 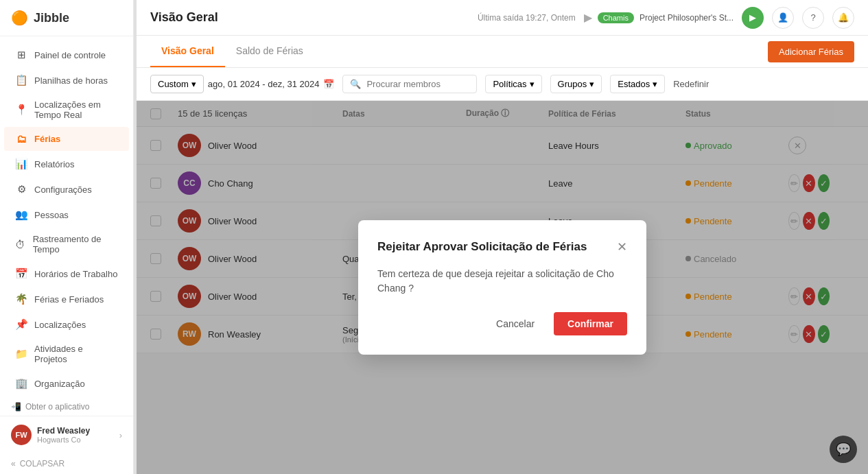 I want to click on sidebar-item-schedules: 📅Horários de Trabalho, so click(x=67, y=274).